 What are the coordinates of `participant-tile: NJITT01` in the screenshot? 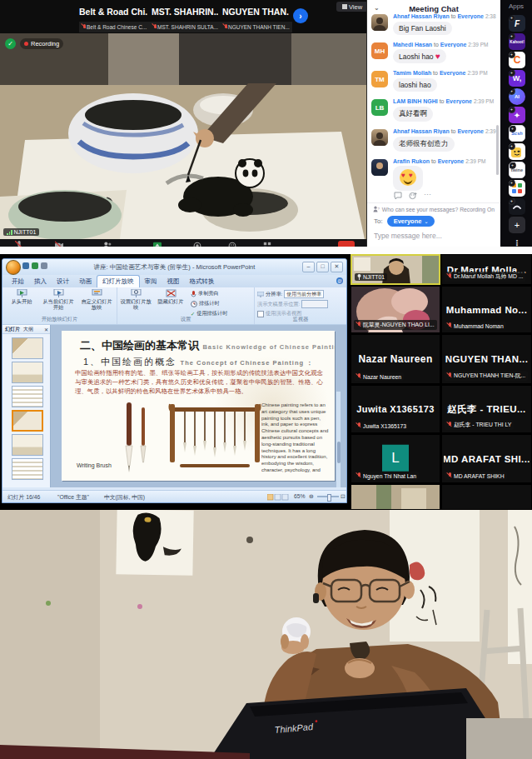 It's located at (395, 270).